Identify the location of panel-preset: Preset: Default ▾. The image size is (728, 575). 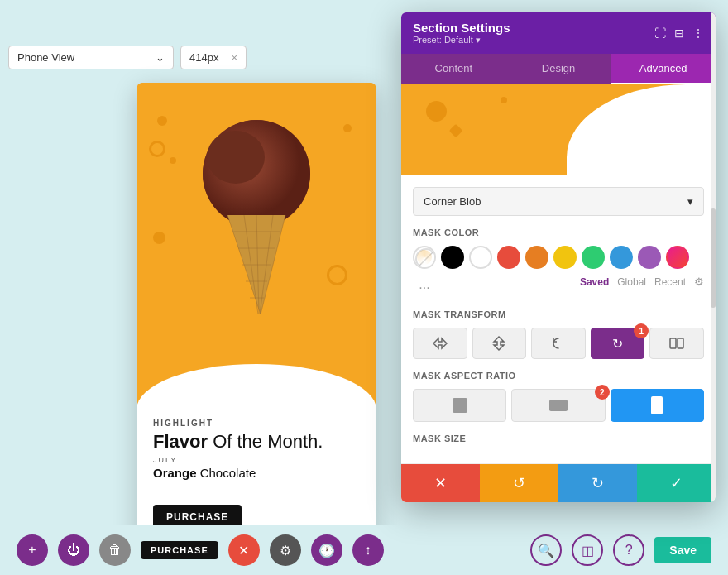
(462, 40).